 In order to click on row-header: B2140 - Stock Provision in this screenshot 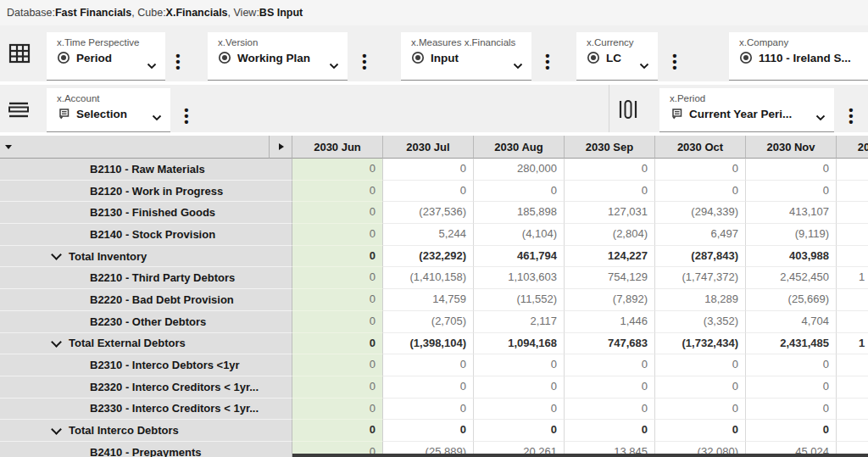, I will do `click(146, 235)`.